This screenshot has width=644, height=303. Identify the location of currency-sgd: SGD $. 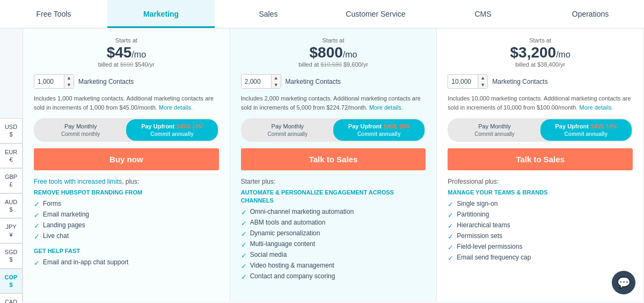
(11, 256).